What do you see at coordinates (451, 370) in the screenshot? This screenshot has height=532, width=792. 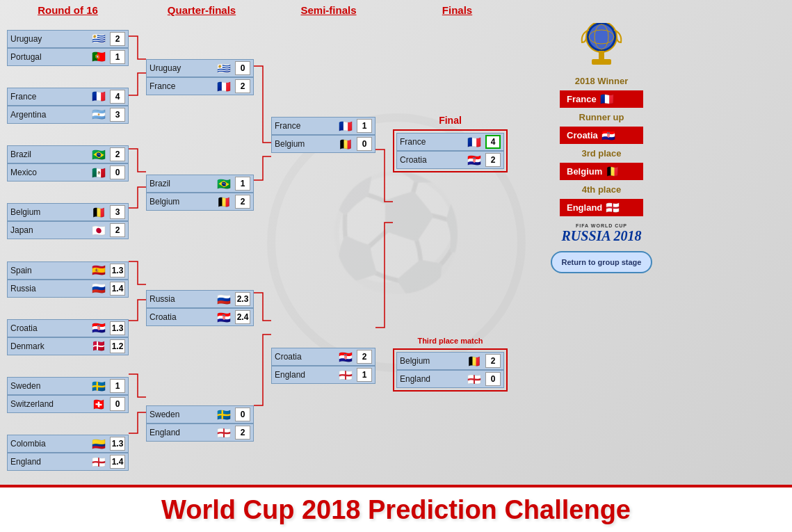 I see `third-place-match: Belgium 🇧🇪 2 England 🏴󠁧󠁢󠁥󠁮󠁧󠁿 0` at bounding box center [451, 370].